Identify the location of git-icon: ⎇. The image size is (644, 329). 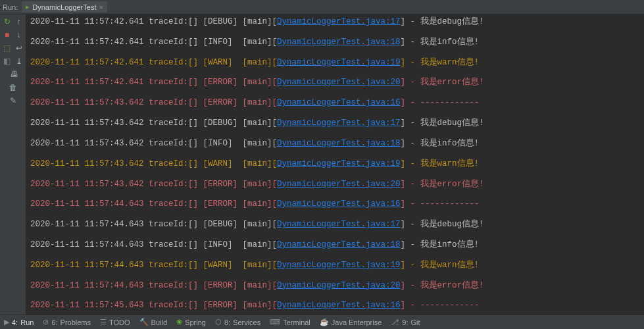
(395, 322).